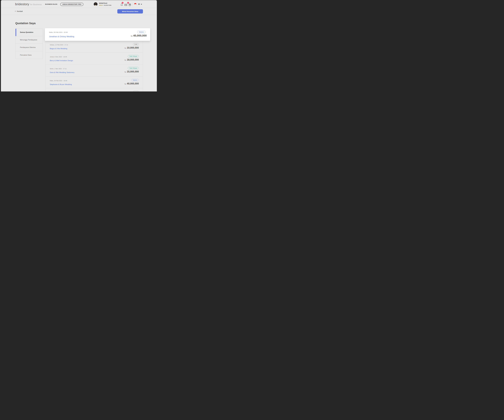  Describe the element at coordinates (122, 3) in the screenshot. I see `notification-count-badge: 1` at that location.